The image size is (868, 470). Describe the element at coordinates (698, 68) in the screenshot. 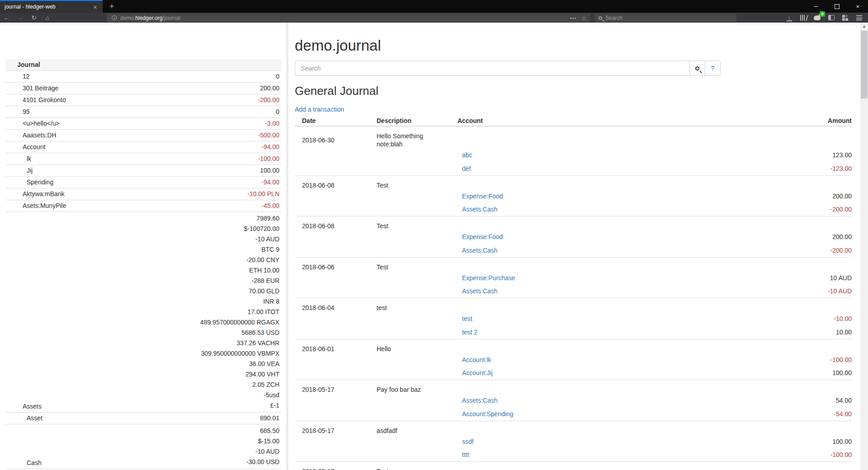

I see `journal-search-button` at that location.